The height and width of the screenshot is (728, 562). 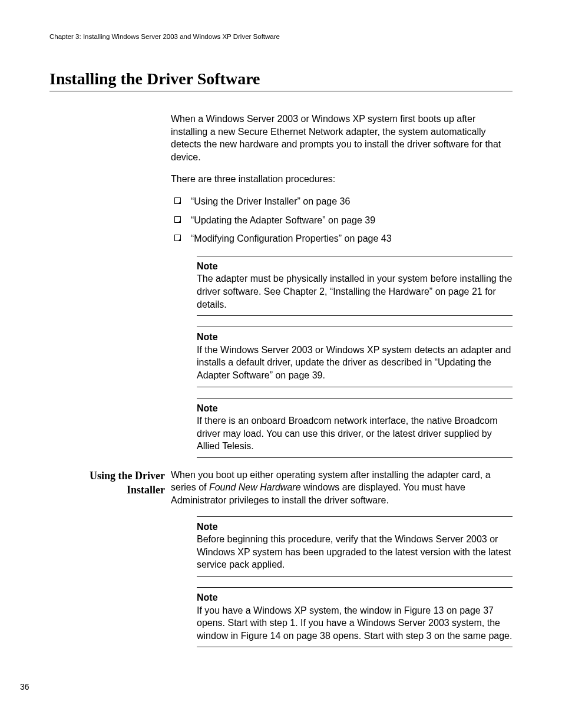 What do you see at coordinates (355, 357) in the screenshot?
I see `note-block: Note If the Windows Server 2003 or Windo…` at bounding box center [355, 357].